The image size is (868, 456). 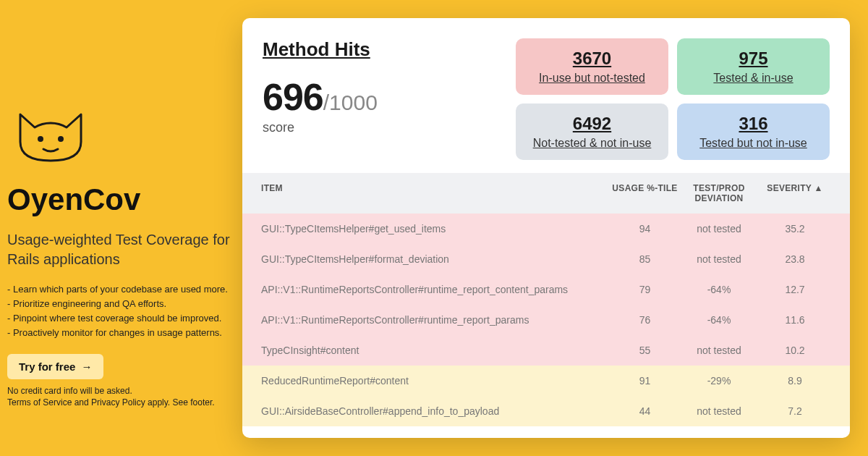 I want to click on cell-item: GUI::TypeCItemsHelper#format_deviation, so click(x=435, y=259).